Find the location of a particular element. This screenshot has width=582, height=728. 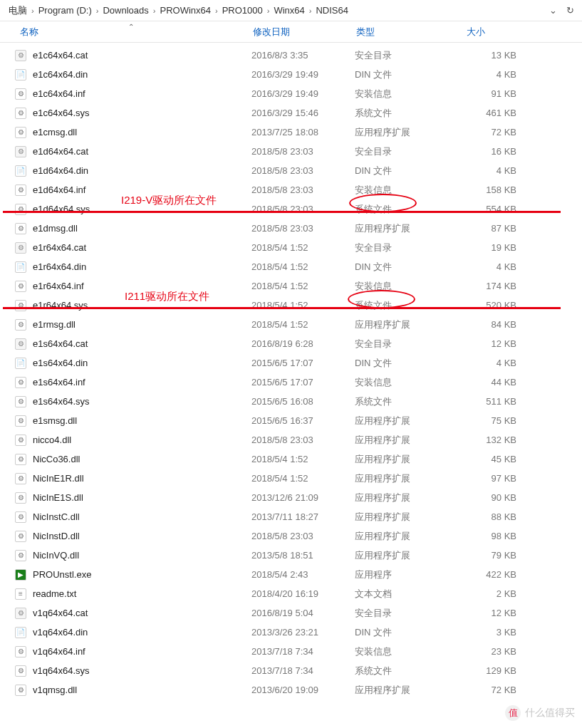

file-row: ⚙nicco4.dll2018/5/8 23:03应用程序扩展132 KB is located at coordinates (291, 440).